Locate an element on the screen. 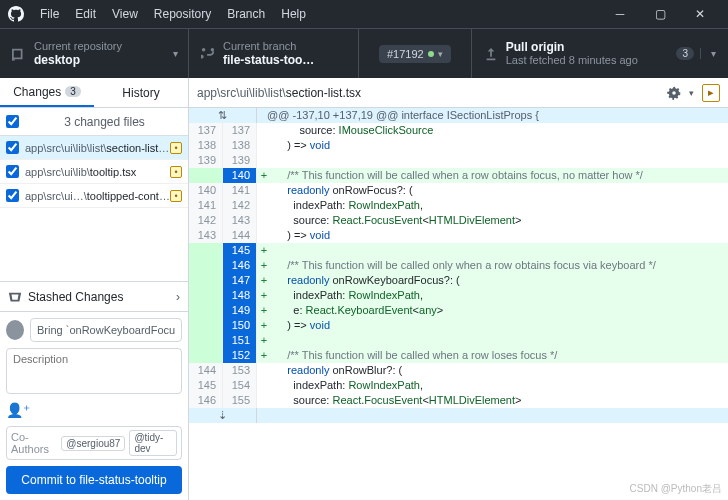  diff-line: 139139 is located at coordinates (458, 160).